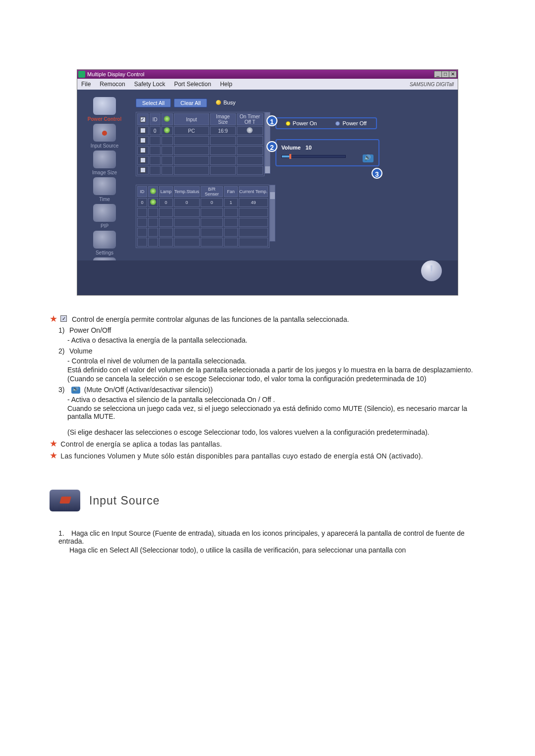 The width and height of the screenshot is (535, 756). I want to click on col-br-senser: B/R Senser, so click(212, 192).